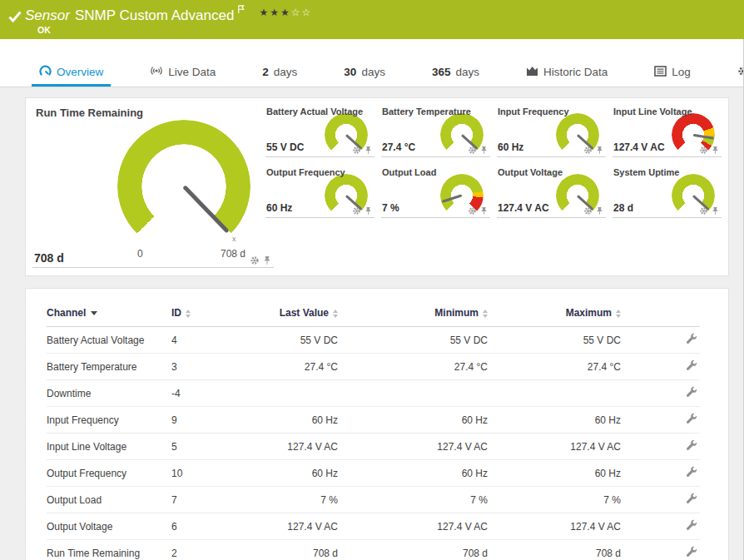 This screenshot has width=744, height=560. Describe the element at coordinates (285, 147) in the screenshot. I see `gauge-value: 55 V DC` at that location.